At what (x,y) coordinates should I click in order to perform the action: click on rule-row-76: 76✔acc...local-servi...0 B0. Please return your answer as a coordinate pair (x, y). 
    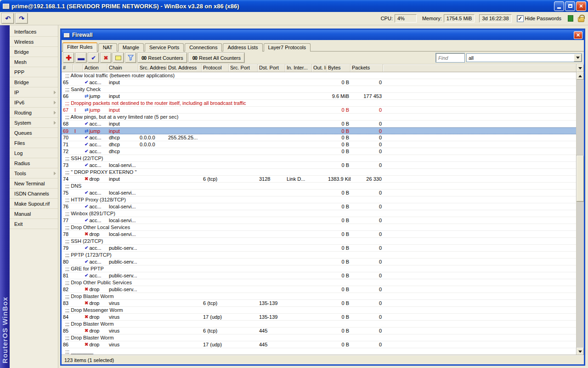
    Looking at the image, I should click on (319, 207).